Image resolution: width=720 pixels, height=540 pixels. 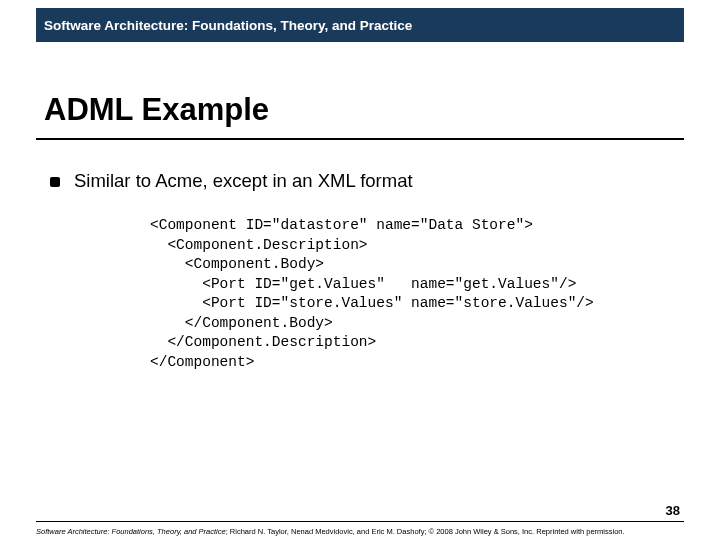 I want to click on bullet-text: Similar to Acme, except in an XML format, so click(x=244, y=181).